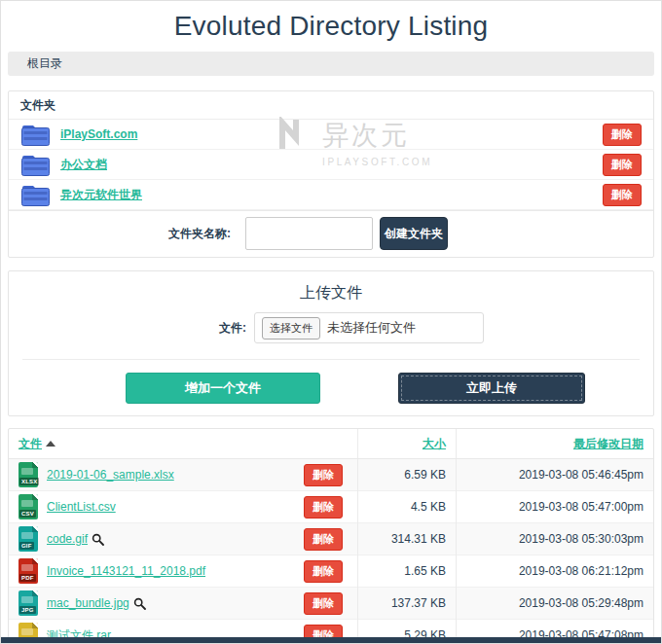 This screenshot has width=662, height=644. I want to click on folders-section-label: 文件夹, so click(331, 105).